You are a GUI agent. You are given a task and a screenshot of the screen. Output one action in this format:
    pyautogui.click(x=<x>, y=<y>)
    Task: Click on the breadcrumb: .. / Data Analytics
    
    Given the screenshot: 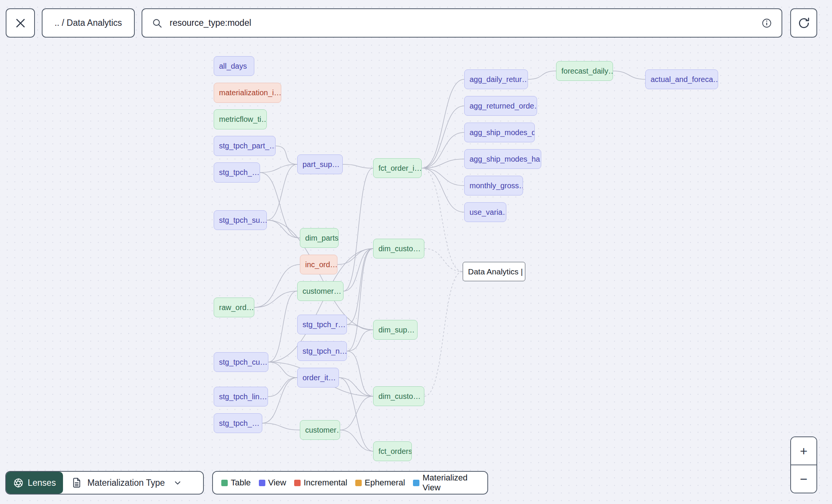 What is the action you would take?
    pyautogui.click(x=88, y=23)
    